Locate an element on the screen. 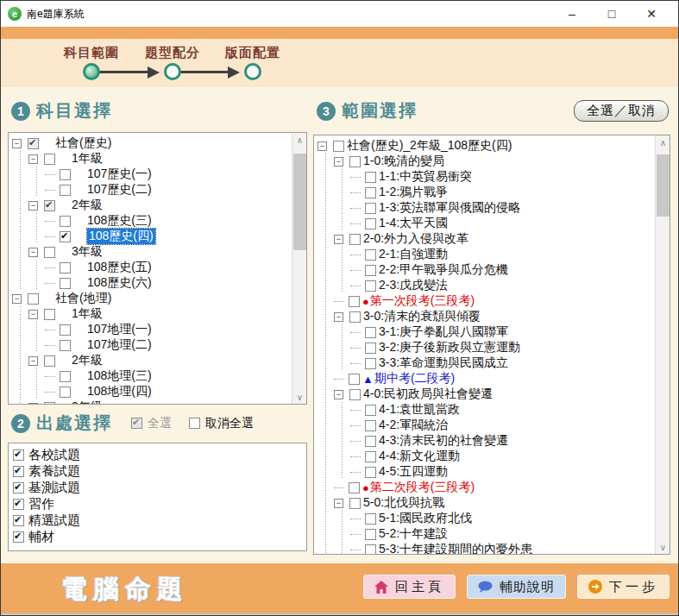 Image resolution: width=679 pixels, height=616 pixels. tree-item: −社會(地理) is located at coordinates (152, 299).